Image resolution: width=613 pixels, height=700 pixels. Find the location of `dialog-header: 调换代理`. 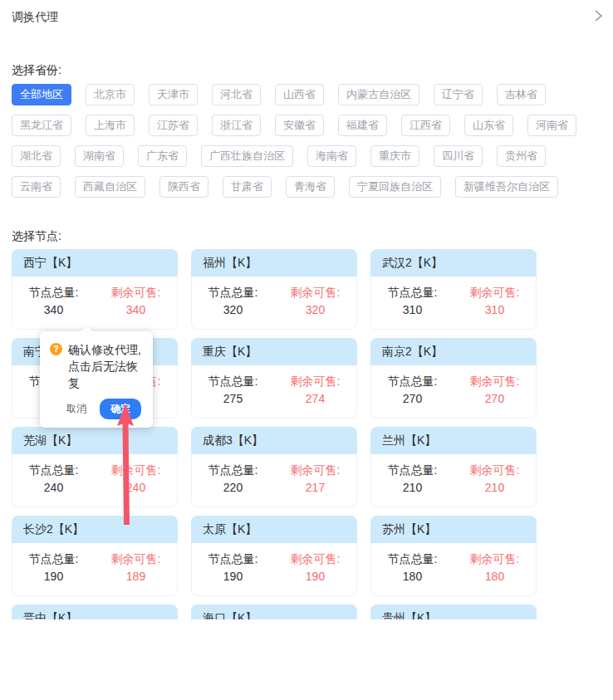

dialog-header: 调换代理 is located at coordinates (306, 12).